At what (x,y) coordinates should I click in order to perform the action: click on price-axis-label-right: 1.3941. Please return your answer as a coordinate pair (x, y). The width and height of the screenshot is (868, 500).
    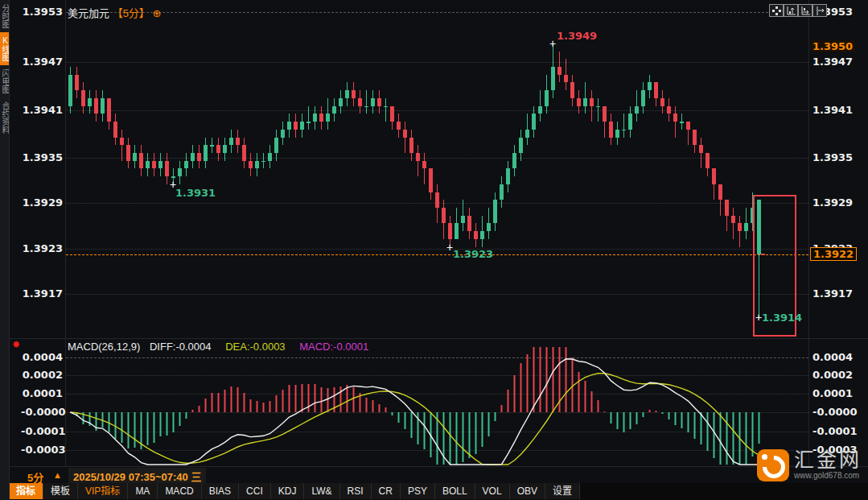
    Looking at the image, I should click on (833, 110).